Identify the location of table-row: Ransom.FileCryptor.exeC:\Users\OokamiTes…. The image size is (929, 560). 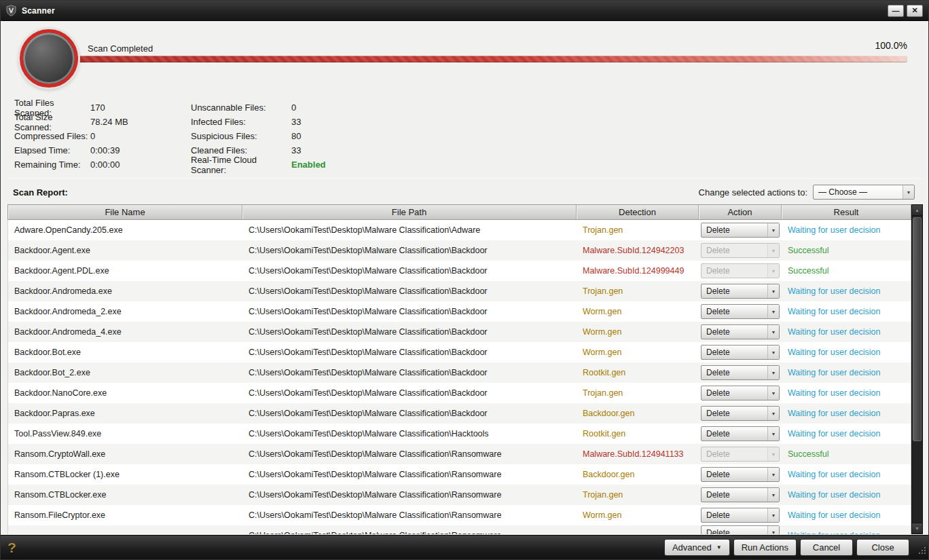
(459, 515).